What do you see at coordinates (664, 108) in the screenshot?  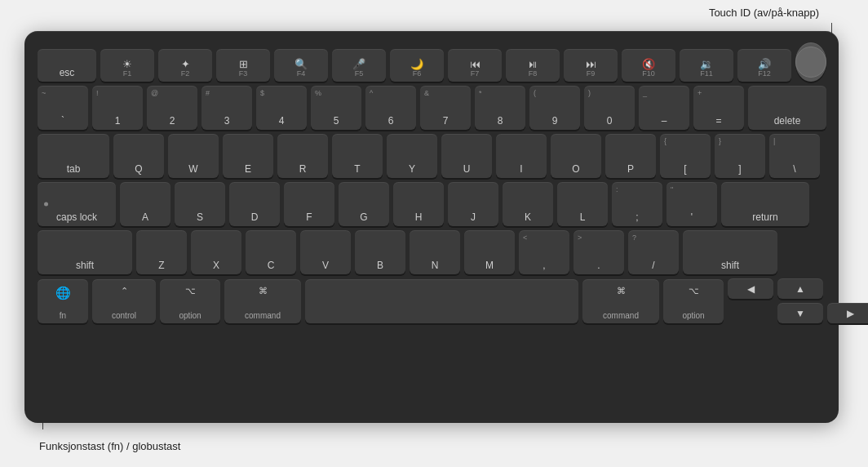 I see `key-minus: _ –` at bounding box center [664, 108].